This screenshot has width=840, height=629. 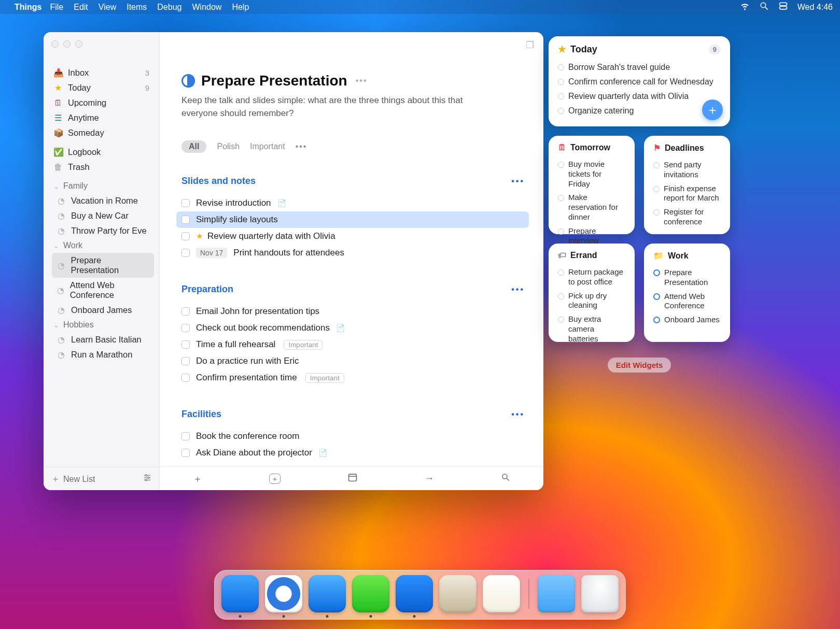 I want to click on menu-edit: Edit, so click(x=81, y=7).